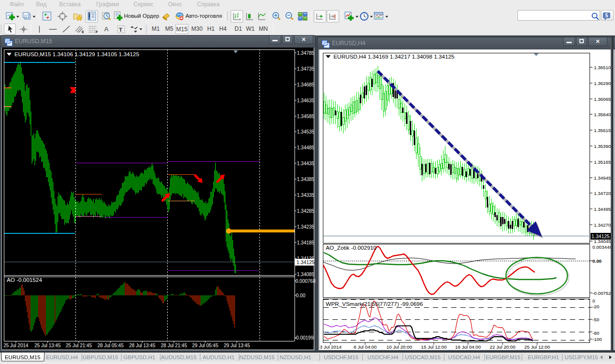  I want to click on svg-text: 25 Jul 21:45, so click(79, 346).